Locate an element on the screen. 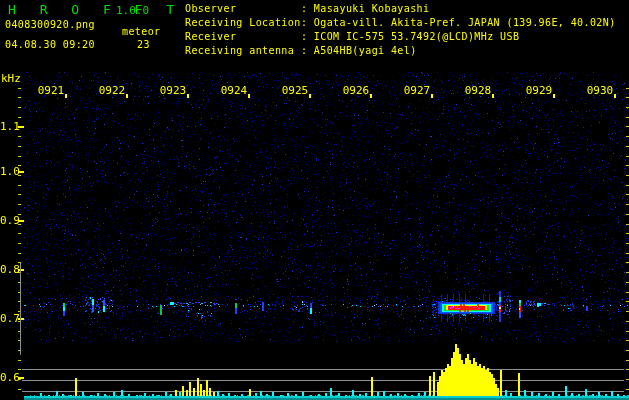 The width and height of the screenshot is (629, 400). echo-count: 23 is located at coordinates (144, 44).